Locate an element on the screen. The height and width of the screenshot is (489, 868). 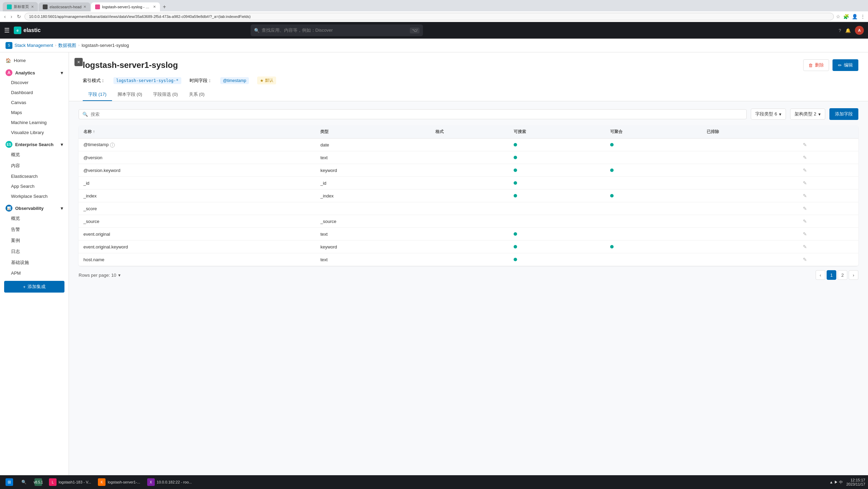
sidebar-item-app-search: App Search is located at coordinates (34, 186).